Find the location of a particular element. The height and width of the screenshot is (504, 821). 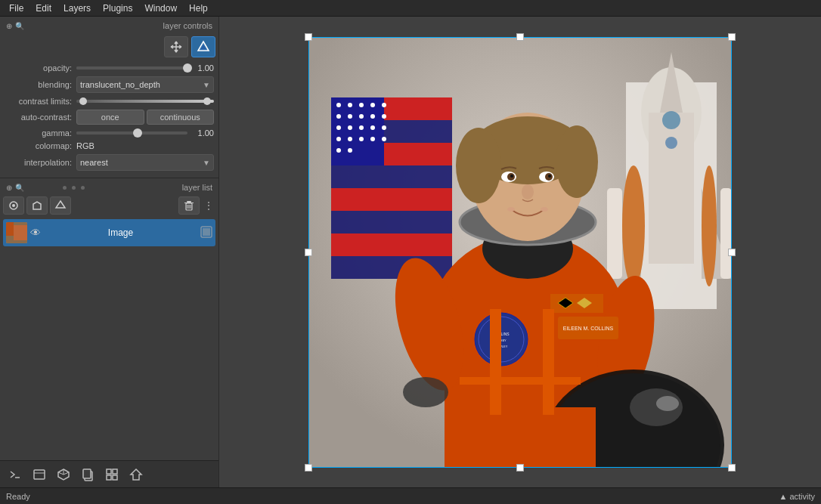

colormap-value: RGB is located at coordinates (85, 146).